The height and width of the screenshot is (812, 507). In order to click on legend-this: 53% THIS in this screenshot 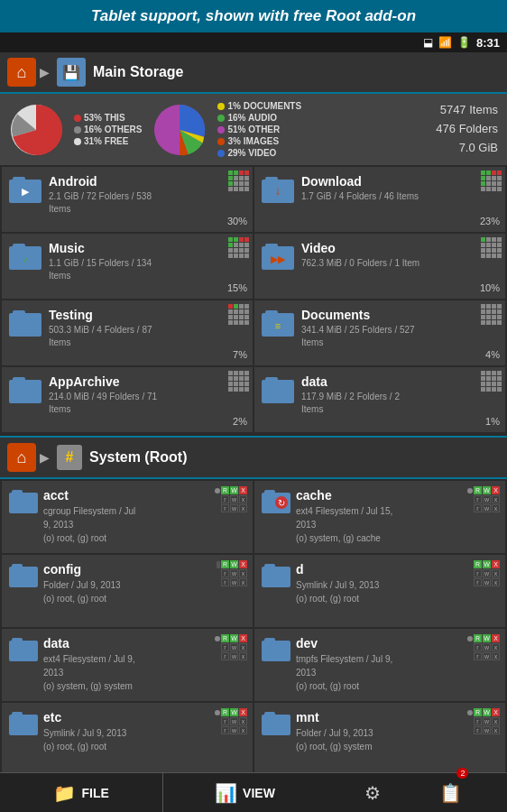, I will do `click(105, 117)`.